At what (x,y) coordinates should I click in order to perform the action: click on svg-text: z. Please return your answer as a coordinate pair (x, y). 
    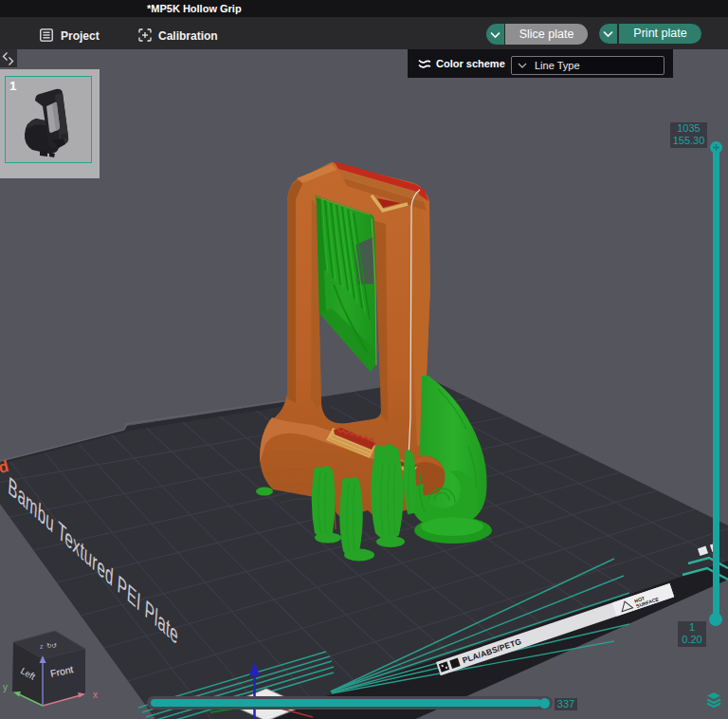
    Looking at the image, I should click on (42, 647).